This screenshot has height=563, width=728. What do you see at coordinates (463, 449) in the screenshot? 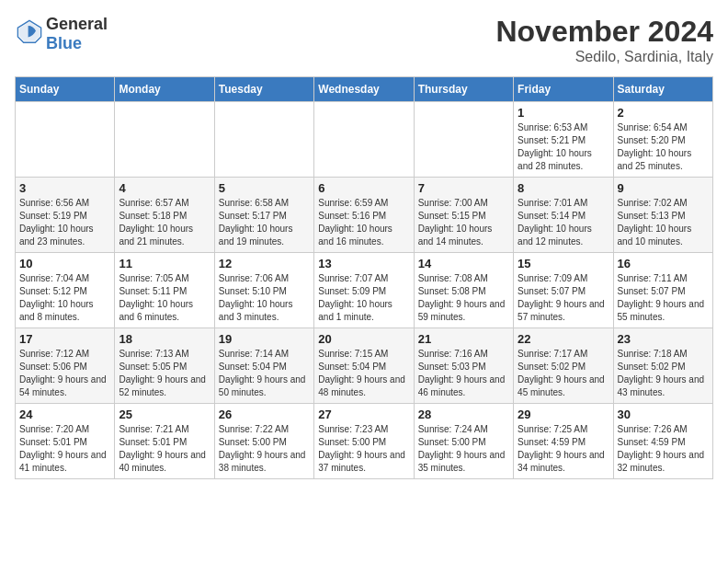
I see `day-info: Sunrise: 7:24 AM Sunset: 5:00 PM Dayligh…` at bounding box center [463, 449].